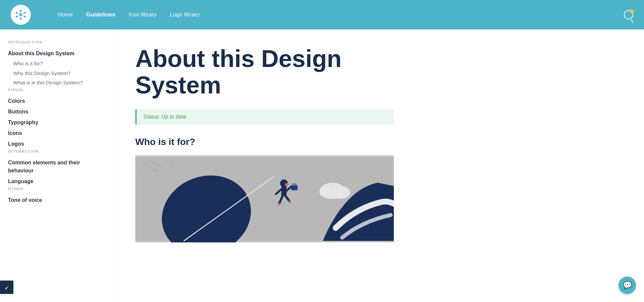  What do you see at coordinates (265, 72) in the screenshot?
I see `page-title: About this Design System` at bounding box center [265, 72].